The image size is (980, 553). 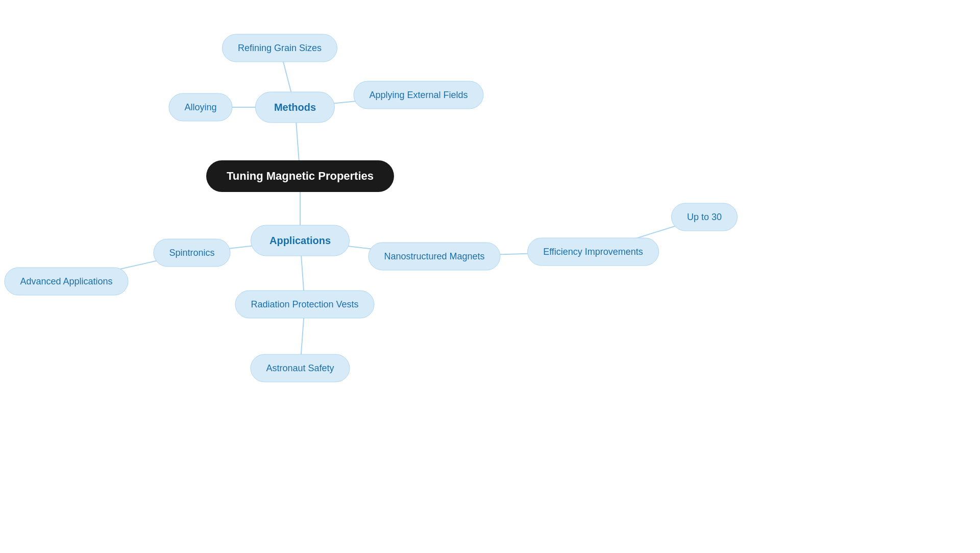 What do you see at coordinates (704, 218) in the screenshot?
I see `node-up_to_30: Up to 30` at bounding box center [704, 218].